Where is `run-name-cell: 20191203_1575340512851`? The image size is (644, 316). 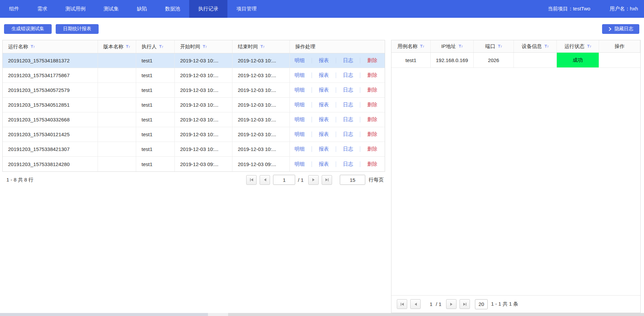
run-name-cell: 20191203_1575340512851 is located at coordinates (50, 105).